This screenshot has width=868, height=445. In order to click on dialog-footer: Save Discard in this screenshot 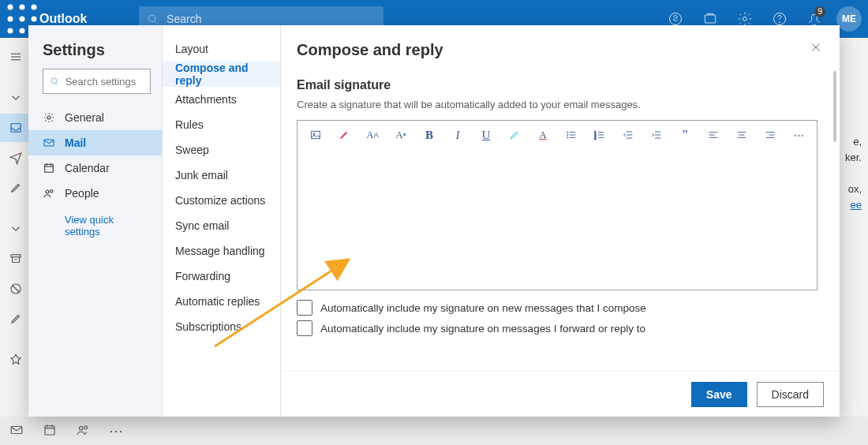, I will do `click(560, 394)`.